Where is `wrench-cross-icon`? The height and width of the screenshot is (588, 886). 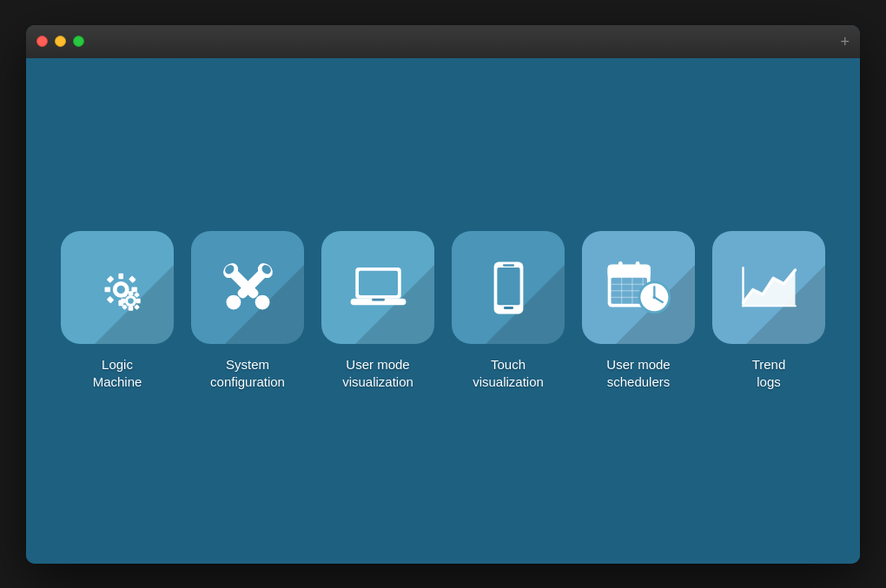 wrench-cross-icon is located at coordinates (248, 288).